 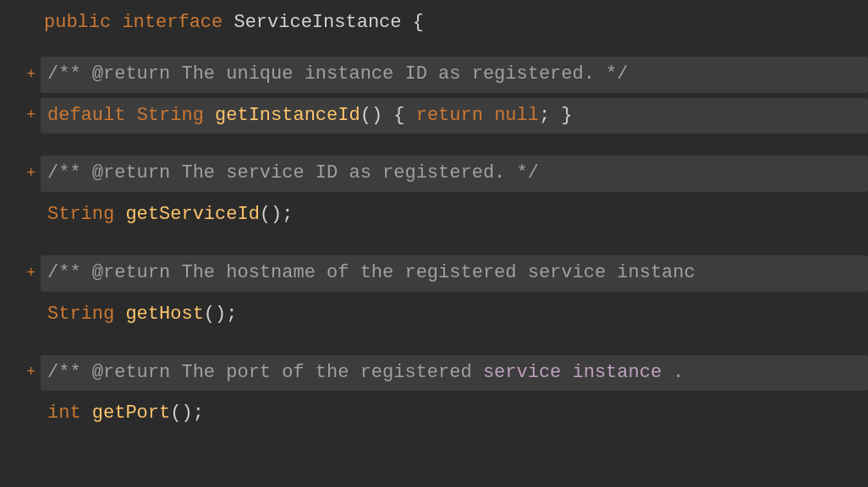 I want to click on comment-text-3: /** @return The hostname of the register…, so click(x=454, y=274).